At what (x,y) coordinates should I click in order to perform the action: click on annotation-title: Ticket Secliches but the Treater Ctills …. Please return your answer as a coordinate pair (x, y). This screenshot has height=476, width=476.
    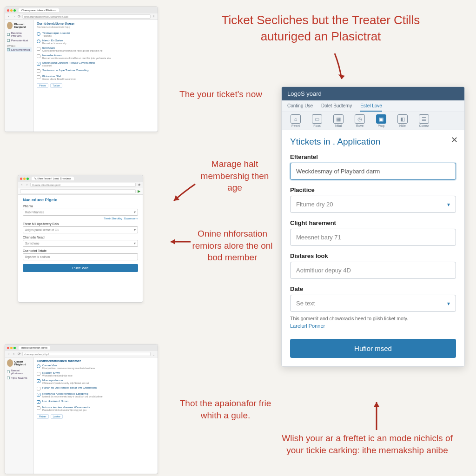
    Looking at the image, I should click on (321, 28).